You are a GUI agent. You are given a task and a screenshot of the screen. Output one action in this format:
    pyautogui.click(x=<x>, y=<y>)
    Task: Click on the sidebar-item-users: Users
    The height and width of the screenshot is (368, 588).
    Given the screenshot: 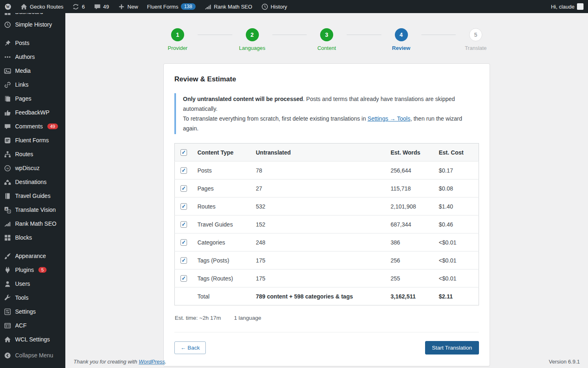 What is the action you would take?
    pyautogui.click(x=33, y=284)
    